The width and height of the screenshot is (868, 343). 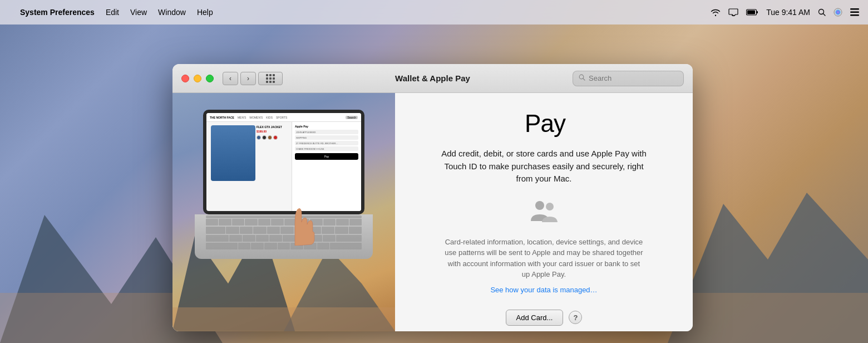 What do you see at coordinates (733, 12) in the screenshot?
I see `airplay-icon` at bounding box center [733, 12].